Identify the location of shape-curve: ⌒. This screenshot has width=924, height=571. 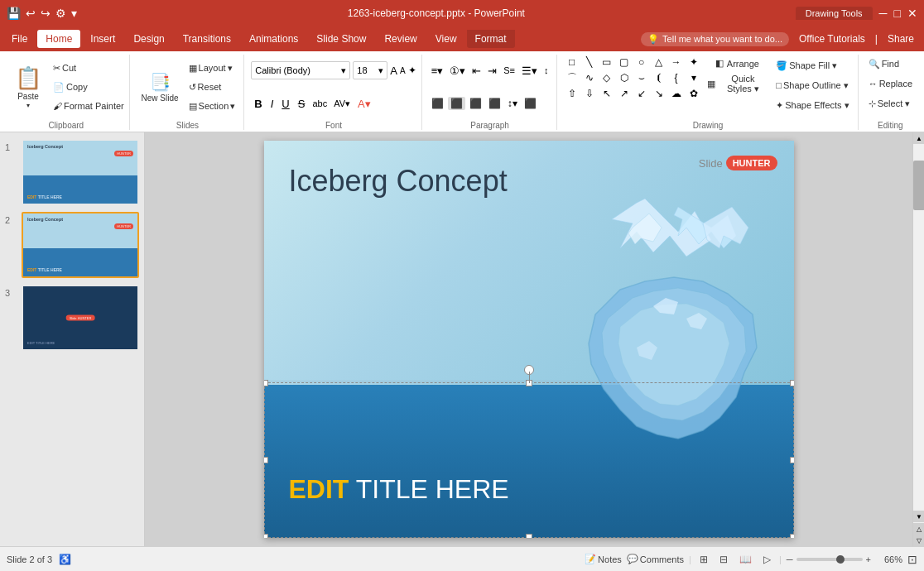
(572, 78).